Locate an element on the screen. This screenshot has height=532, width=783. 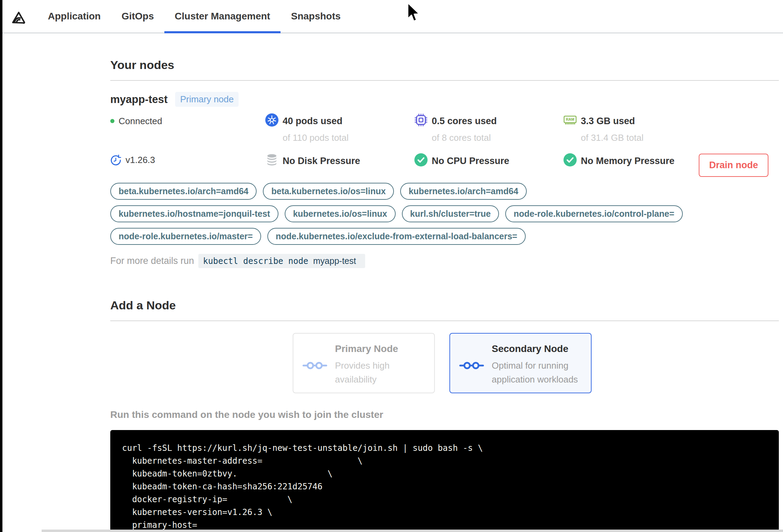
tab-gitops: GitOps is located at coordinates (137, 16).